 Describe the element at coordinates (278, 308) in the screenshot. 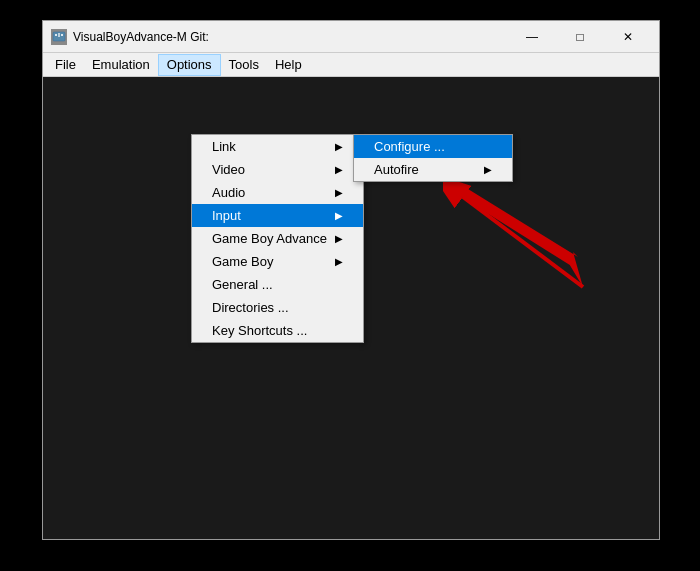

I see `menu-directories: Directories ...` at that location.